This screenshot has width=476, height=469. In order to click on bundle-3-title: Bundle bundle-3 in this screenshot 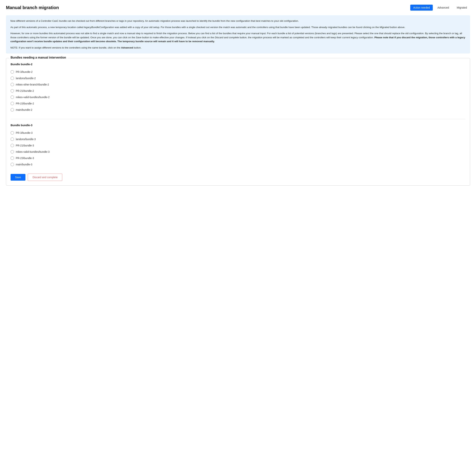, I will do `click(238, 125)`.